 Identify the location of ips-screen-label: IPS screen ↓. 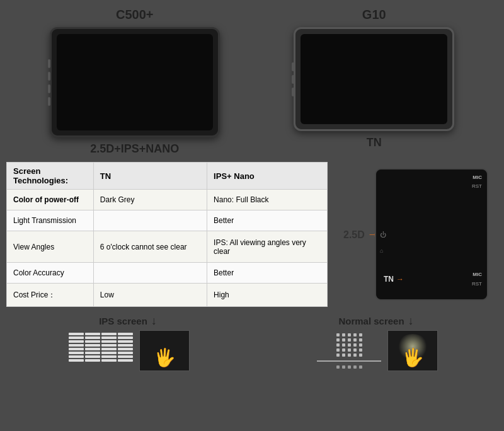
(128, 321).